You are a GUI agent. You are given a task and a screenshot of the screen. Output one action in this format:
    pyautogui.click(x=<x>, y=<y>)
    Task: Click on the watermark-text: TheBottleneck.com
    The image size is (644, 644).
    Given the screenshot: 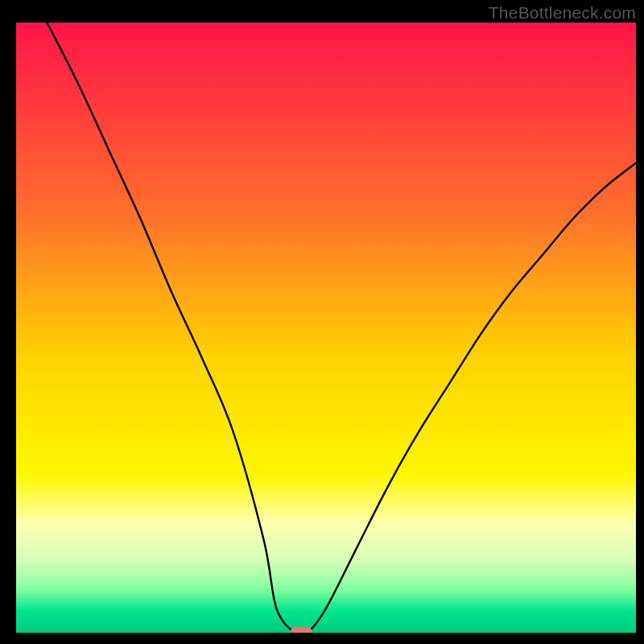 What is the action you would take?
    pyautogui.click(x=562, y=13)
    